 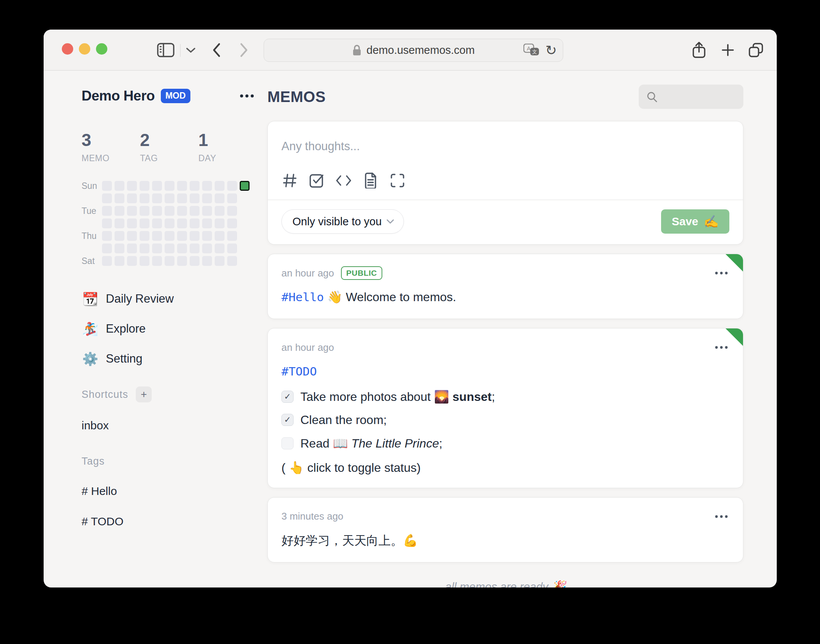 What do you see at coordinates (85, 49) in the screenshot?
I see `minimize-window-button` at bounding box center [85, 49].